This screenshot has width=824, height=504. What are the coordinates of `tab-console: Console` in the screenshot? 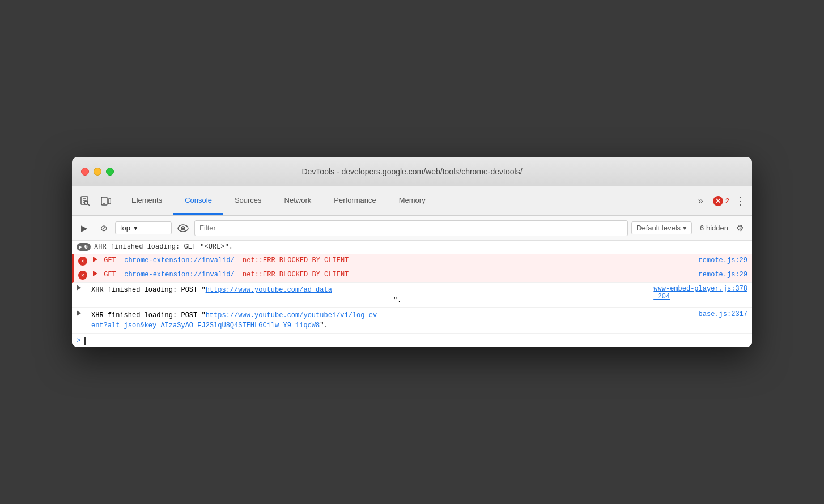 It's located at (198, 200).